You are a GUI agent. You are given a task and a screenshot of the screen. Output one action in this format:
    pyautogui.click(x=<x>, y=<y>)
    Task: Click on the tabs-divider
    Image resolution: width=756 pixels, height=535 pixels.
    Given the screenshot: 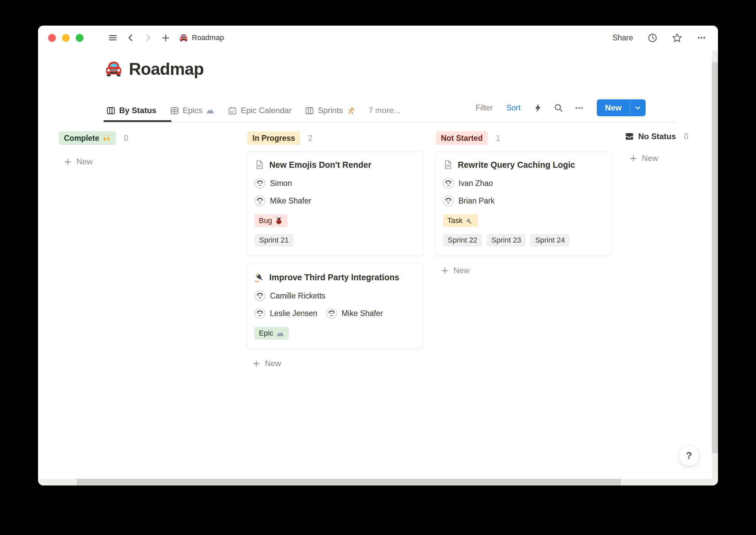 What is the action you would take?
    pyautogui.click(x=390, y=122)
    